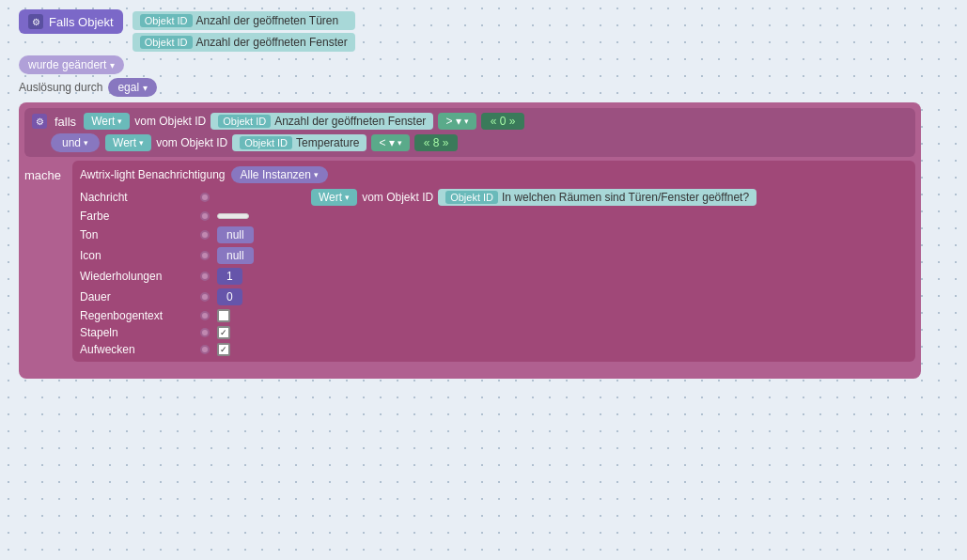 This screenshot has width=967, height=560. What do you see at coordinates (494, 216) in the screenshot?
I see `notif-row-farbe: Farbe` at bounding box center [494, 216].